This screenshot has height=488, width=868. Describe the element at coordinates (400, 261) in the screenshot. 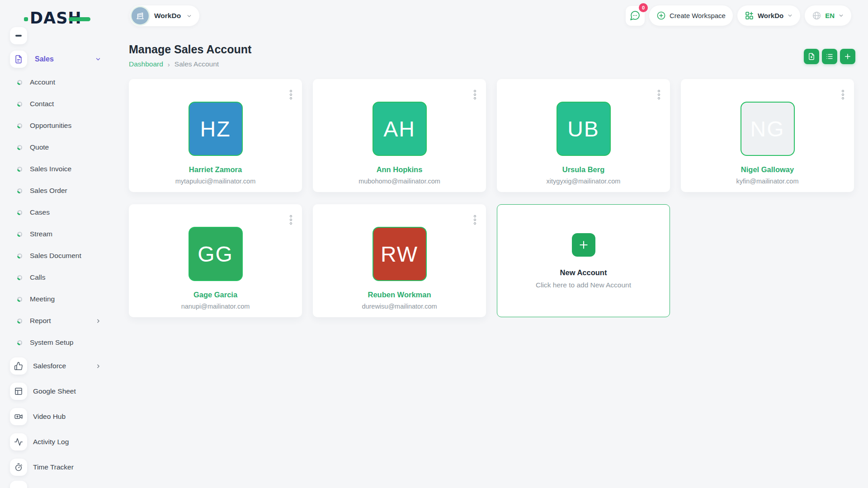

I see `account-card-reuben-workman: RW Reuben Workman durewisu@mailinator.co…` at that location.